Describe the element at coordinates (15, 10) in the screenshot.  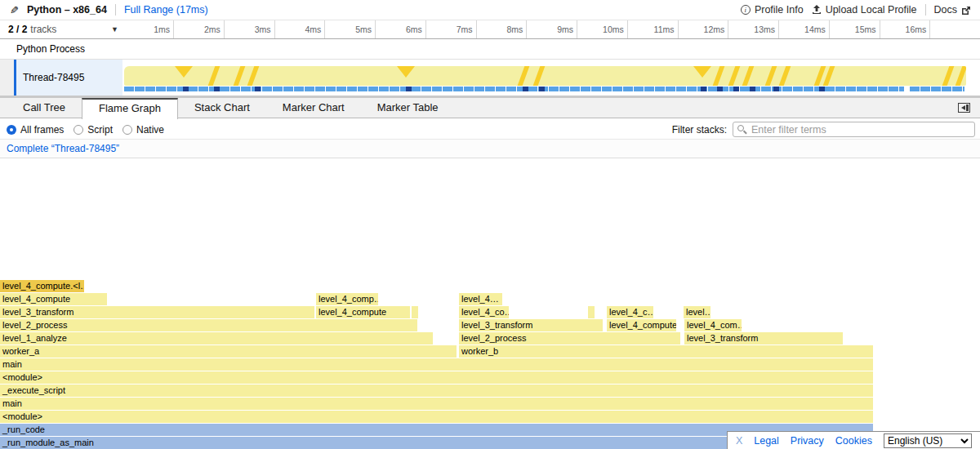
I see `edit-profile-name-icon: ✎` at that location.